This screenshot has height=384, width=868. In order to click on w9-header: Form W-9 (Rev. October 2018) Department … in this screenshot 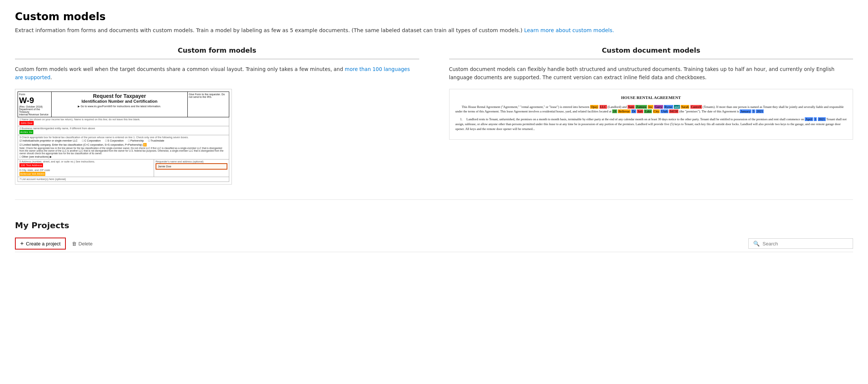, I will do `click(123, 105)`.